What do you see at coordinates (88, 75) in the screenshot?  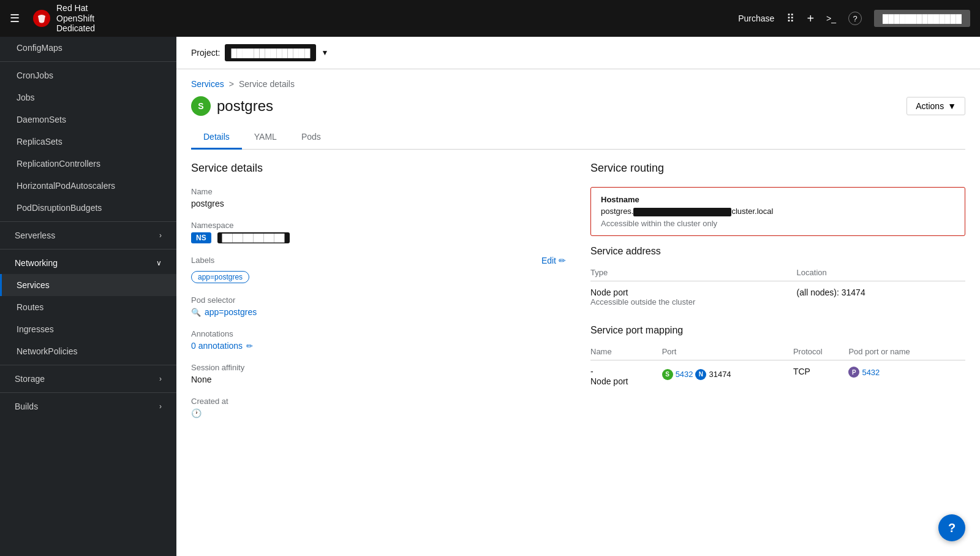 I see `sidebar-item-cronjobs: CronJobs` at bounding box center [88, 75].